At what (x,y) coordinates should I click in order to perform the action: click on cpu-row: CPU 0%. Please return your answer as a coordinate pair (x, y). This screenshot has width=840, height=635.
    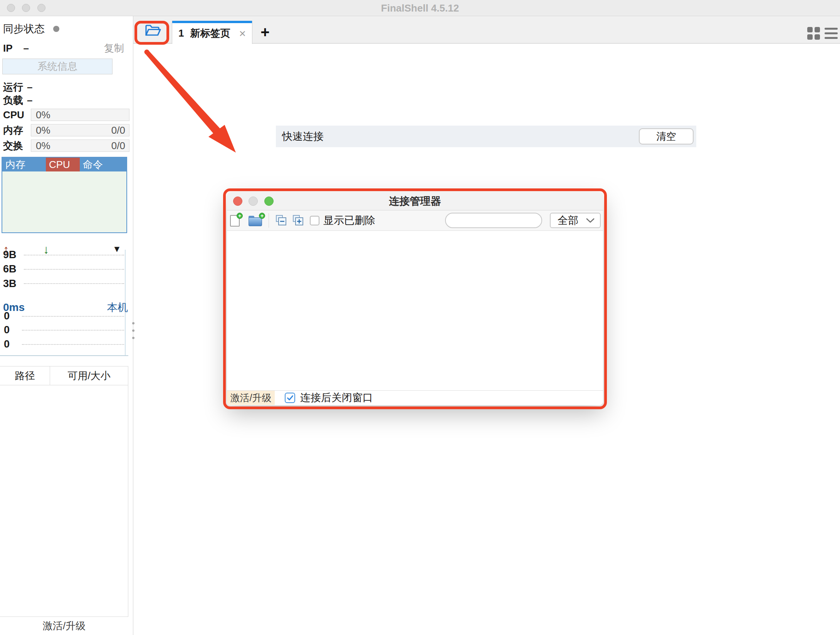
    Looking at the image, I should click on (67, 115).